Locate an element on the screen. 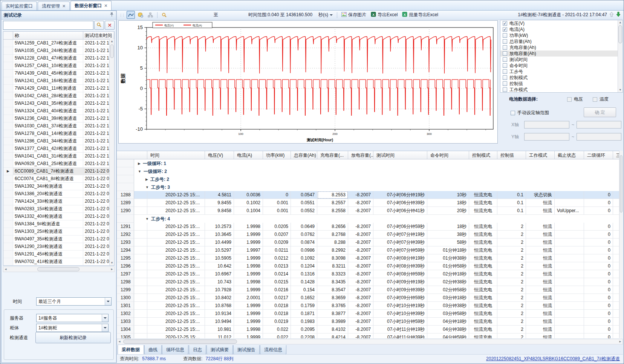 The width and height of the screenshot is (624, 364). column-header: 时间 is located at coordinates (176, 155).